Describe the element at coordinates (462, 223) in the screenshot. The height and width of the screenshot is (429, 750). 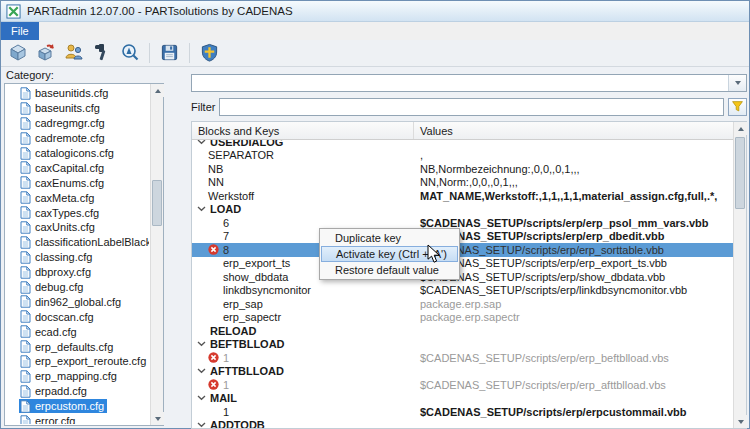
I see `table-row-6: 6$CADENAS_SETUP/scripts/erp/erp_psol_mm_…` at that location.